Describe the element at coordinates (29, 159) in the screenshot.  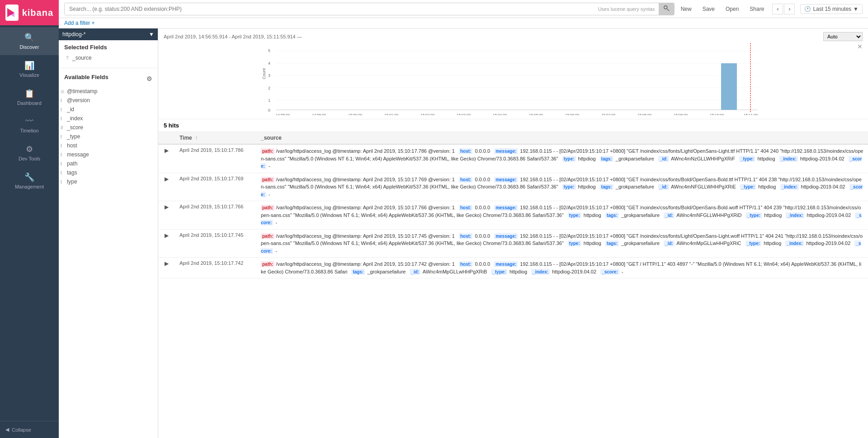
I see `sidebar-item-label-devtools: Dev Tools` at that location.